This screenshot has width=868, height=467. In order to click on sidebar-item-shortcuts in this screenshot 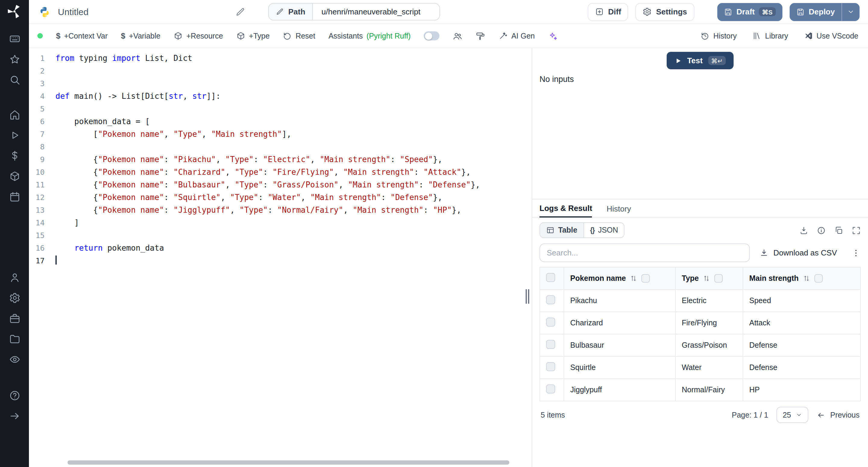, I will do `click(14, 38)`.